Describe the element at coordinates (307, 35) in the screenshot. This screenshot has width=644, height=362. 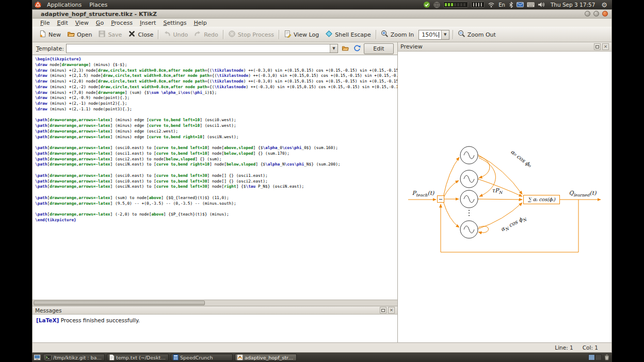
I see `view-log-label: View Log` at that location.